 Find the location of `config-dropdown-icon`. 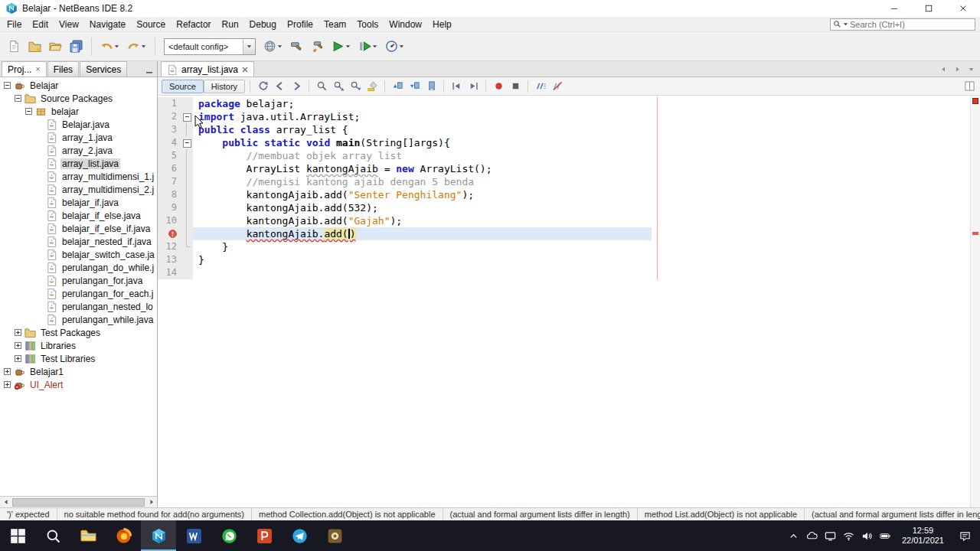

config-dropdown-icon is located at coordinates (249, 47).